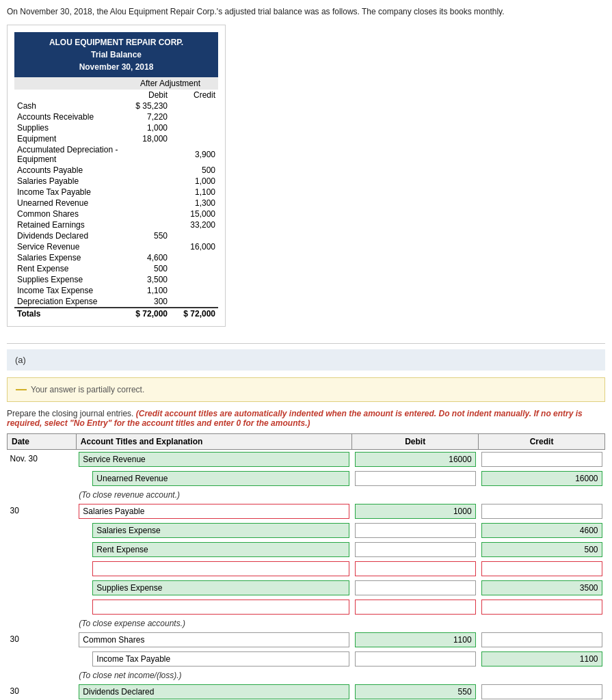 The width and height of the screenshot is (612, 700). I want to click on intro-text: On November 30, 2018, the Alou Equipment…, so click(306, 12).